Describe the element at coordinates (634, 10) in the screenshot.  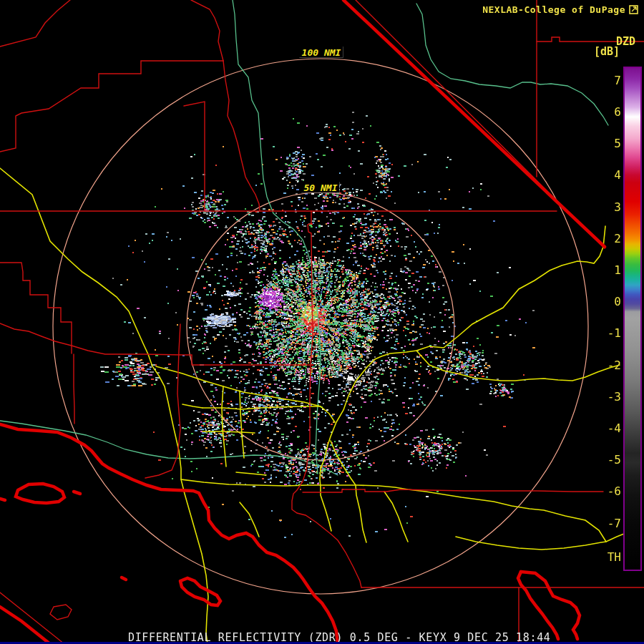
I see `brand-logo-icon` at that location.